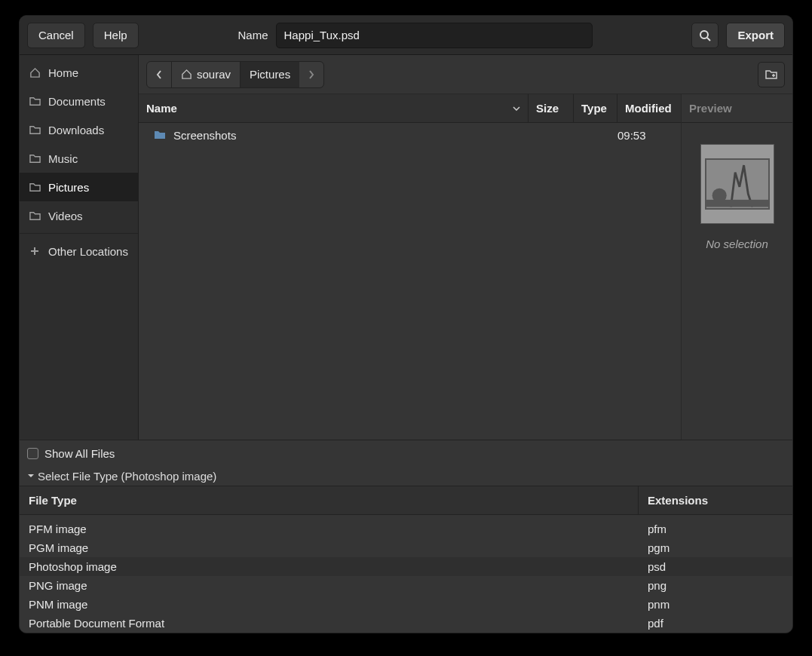  I want to click on column-name: Name, so click(333, 109).